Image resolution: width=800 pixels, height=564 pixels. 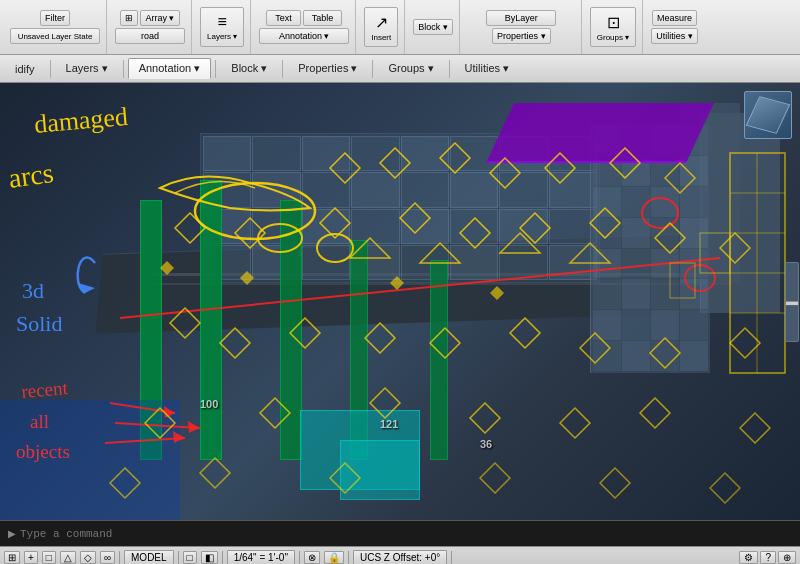 I want to click on command-input, so click(x=406, y=534).